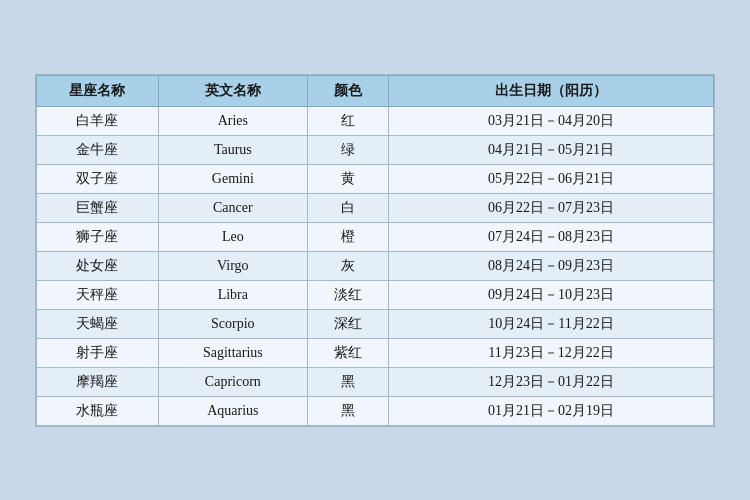  I want to click on cell-color: 淡红, so click(348, 294).